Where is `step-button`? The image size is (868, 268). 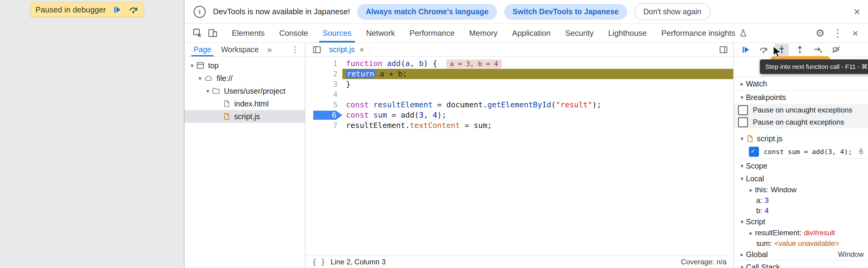 step-button is located at coordinates (818, 50).